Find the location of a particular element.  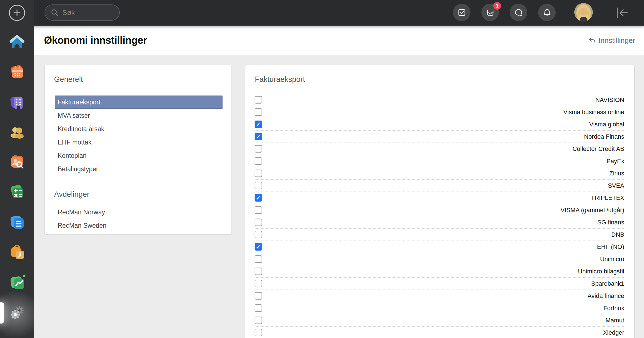

collapse-sidebar-button is located at coordinates (622, 13).